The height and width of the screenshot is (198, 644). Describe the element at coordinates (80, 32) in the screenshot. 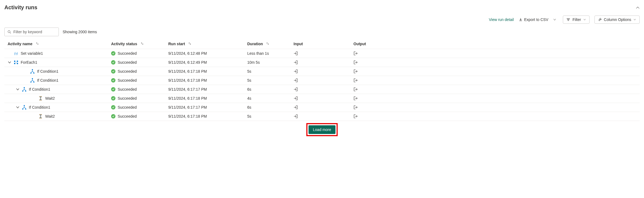

I see `showing-count: Showing 2000 items` at that location.